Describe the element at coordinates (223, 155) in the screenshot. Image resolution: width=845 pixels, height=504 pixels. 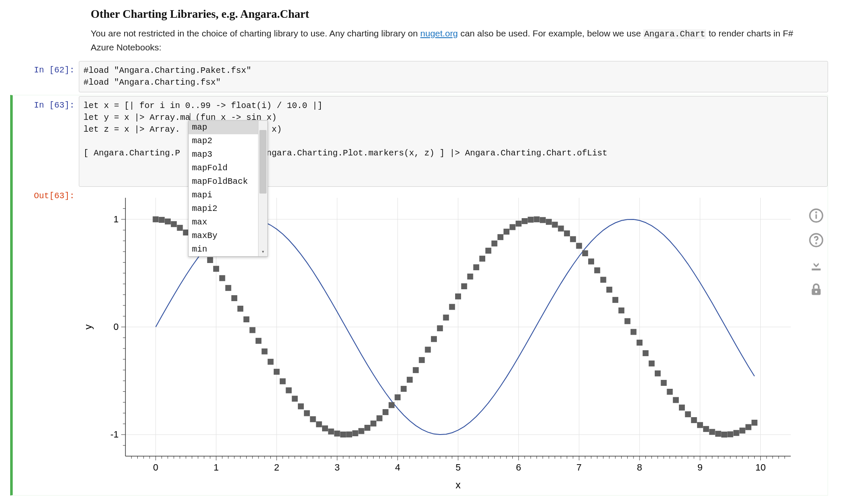
I see `autocomplete-item: map3` at that location.